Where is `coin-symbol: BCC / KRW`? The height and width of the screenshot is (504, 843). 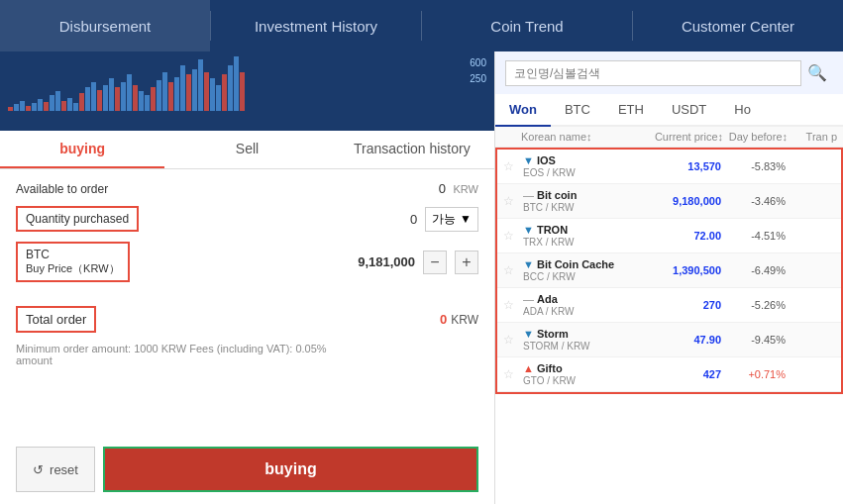 coin-symbol: BCC / KRW is located at coordinates (549, 277).